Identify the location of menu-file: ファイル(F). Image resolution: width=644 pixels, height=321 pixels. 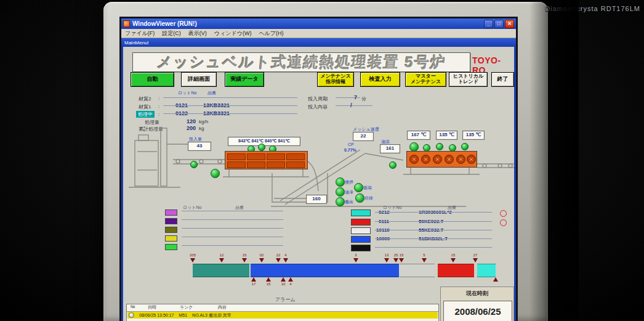
(140, 33).